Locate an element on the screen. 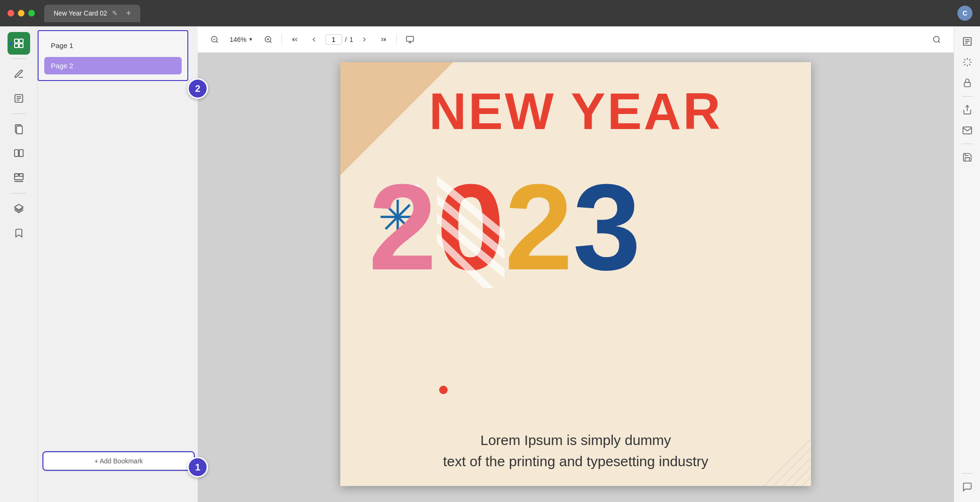 The height and width of the screenshot is (502, 980). diagonal-lines-decoration is located at coordinates (764, 439).